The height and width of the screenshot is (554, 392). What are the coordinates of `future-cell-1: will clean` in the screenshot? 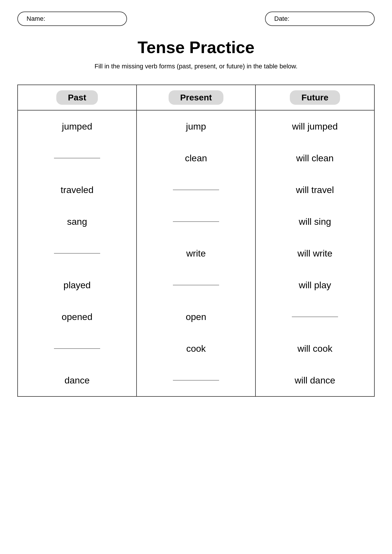 It's located at (315, 158).